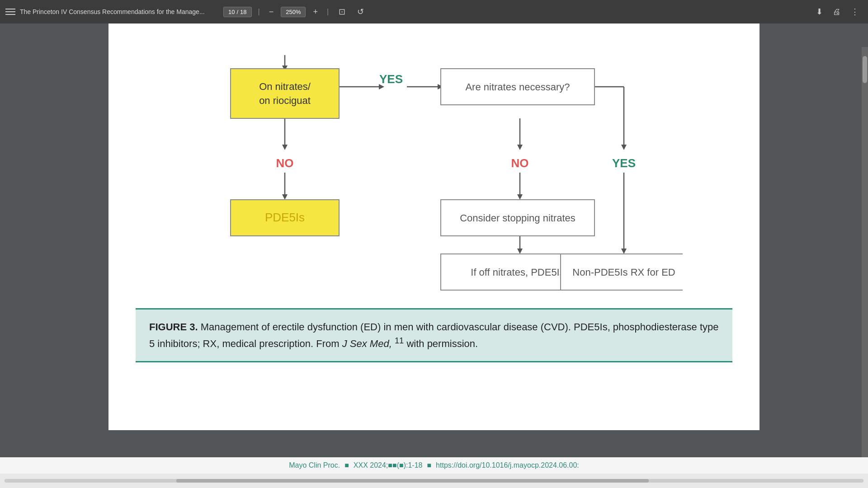  What do you see at coordinates (174, 327) in the screenshot?
I see `figure-label: FIGURE 3.` at bounding box center [174, 327].